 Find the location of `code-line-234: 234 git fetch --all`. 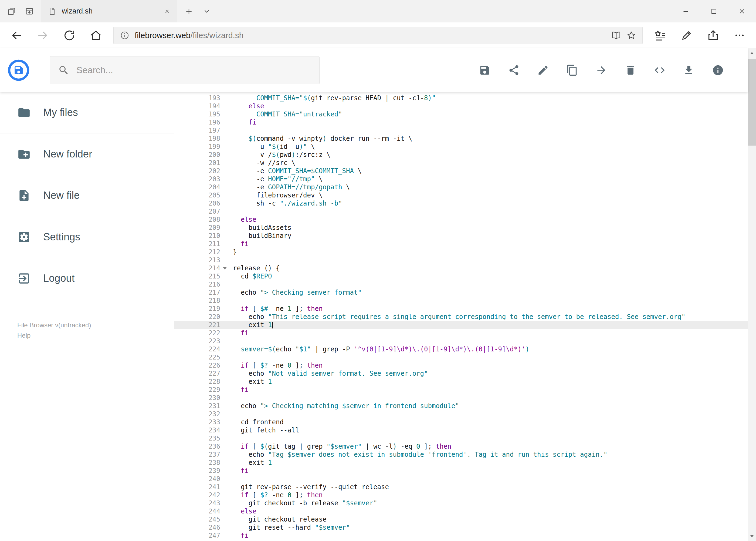

code-line-234: 234 git fetch --all is located at coordinates (461, 430).